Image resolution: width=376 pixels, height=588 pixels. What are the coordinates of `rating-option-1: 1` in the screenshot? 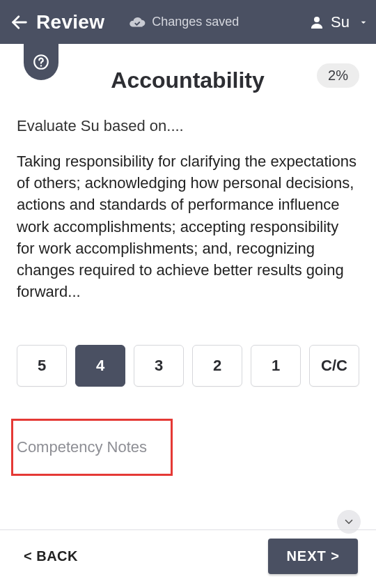 It's located at (276, 366).